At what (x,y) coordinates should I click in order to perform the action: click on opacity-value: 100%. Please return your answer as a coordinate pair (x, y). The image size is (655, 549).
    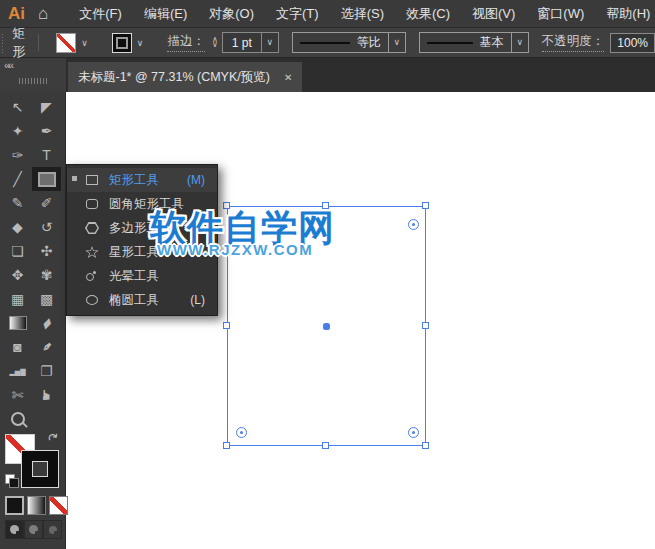
    Looking at the image, I should click on (632, 43).